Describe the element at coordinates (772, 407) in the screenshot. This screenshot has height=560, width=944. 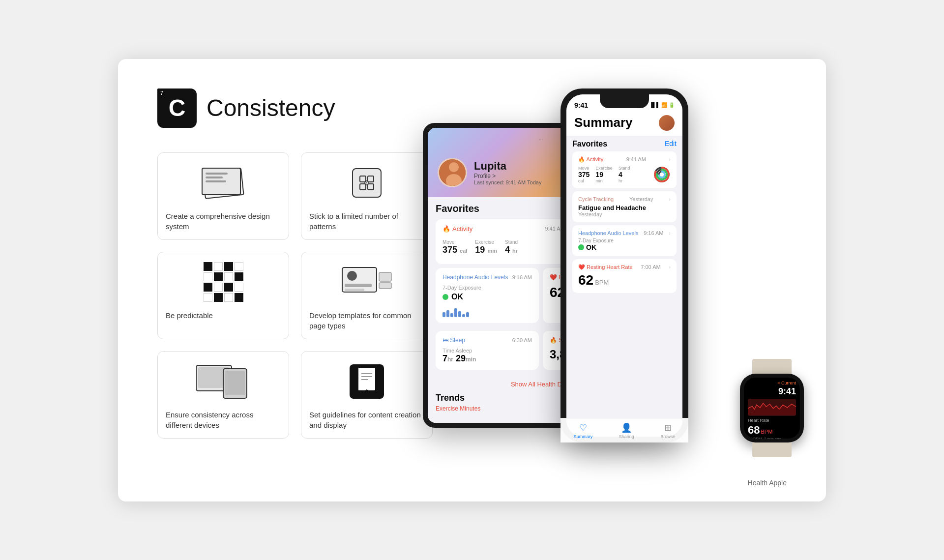
I see `watch-sparkline-icon` at that location.